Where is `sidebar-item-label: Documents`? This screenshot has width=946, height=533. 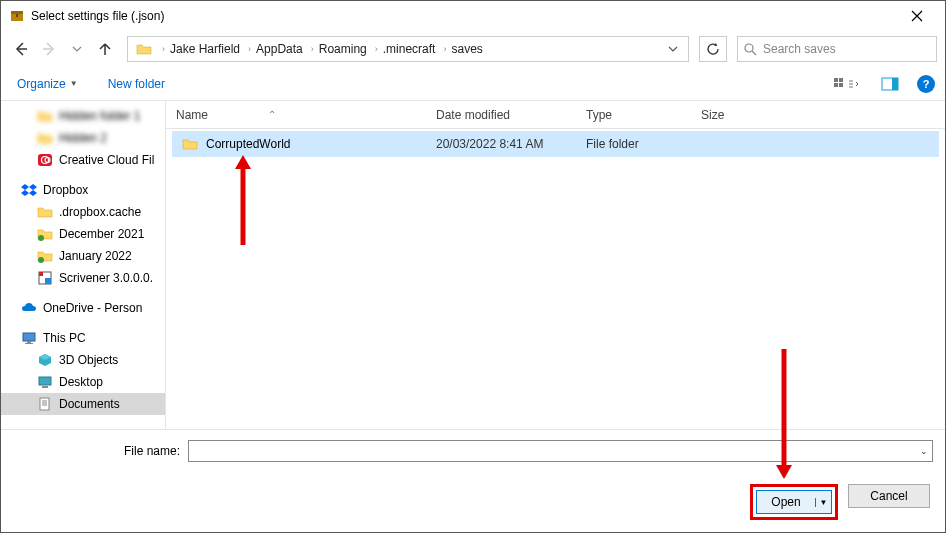 sidebar-item-label: Documents is located at coordinates (90, 404).